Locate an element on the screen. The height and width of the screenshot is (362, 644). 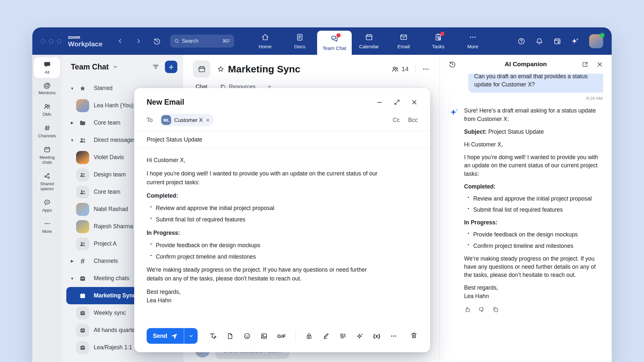
completed-heading: Completed: is located at coordinates (265, 196).